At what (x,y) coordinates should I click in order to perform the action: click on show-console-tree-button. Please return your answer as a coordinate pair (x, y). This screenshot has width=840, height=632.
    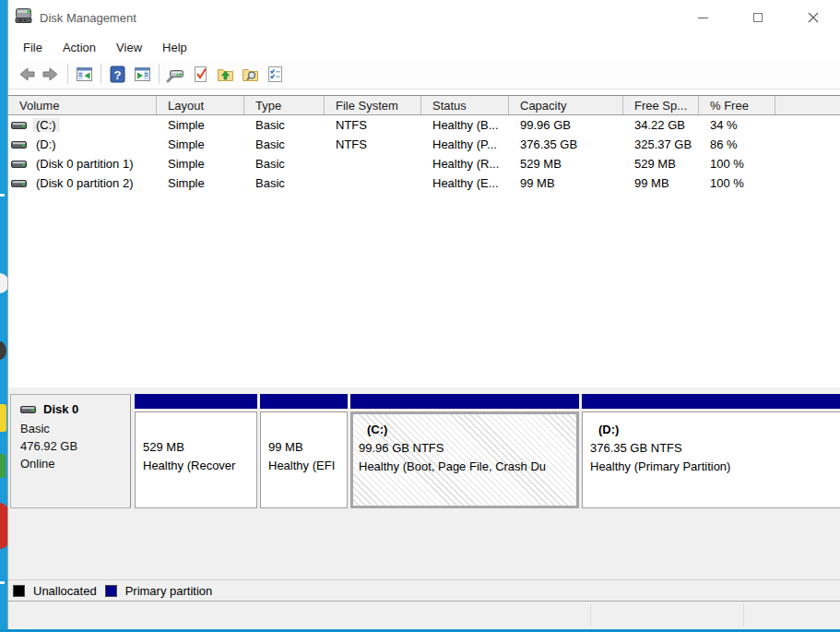
    Looking at the image, I should click on (85, 74).